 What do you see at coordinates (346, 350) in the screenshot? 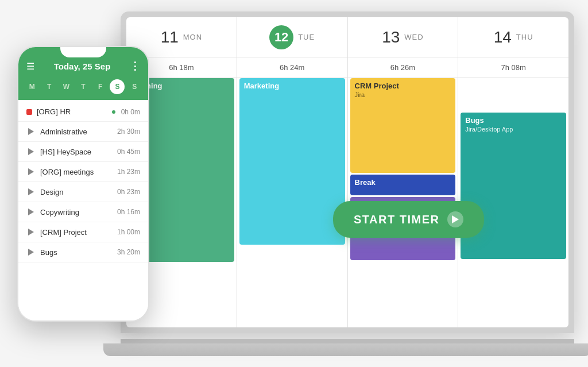
I see `laptop-base` at bounding box center [346, 350].